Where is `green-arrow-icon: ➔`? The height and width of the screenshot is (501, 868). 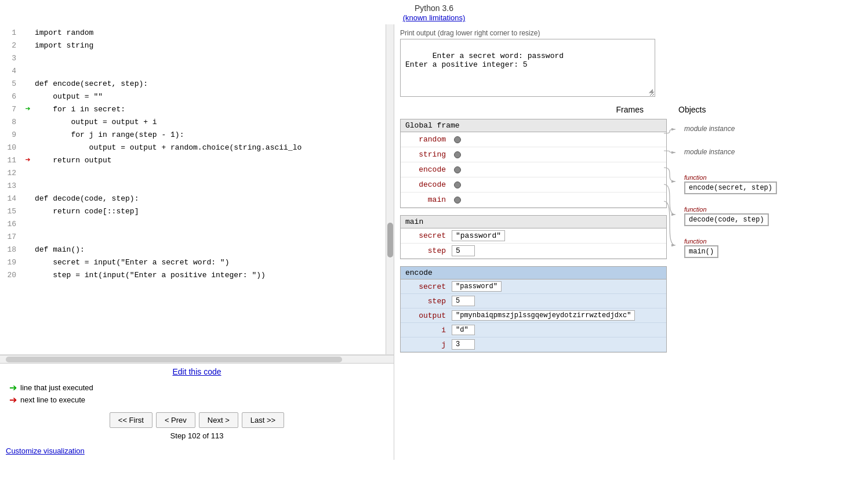 green-arrow-icon: ➔ is located at coordinates (13, 387).